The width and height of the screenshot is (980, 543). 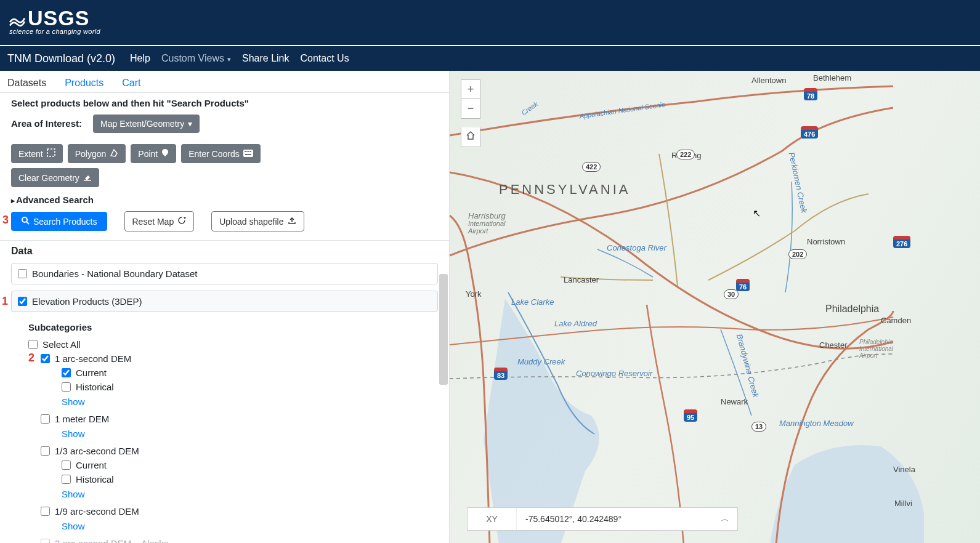 I want to click on ninth-arc-checkbox, so click(x=46, y=511).